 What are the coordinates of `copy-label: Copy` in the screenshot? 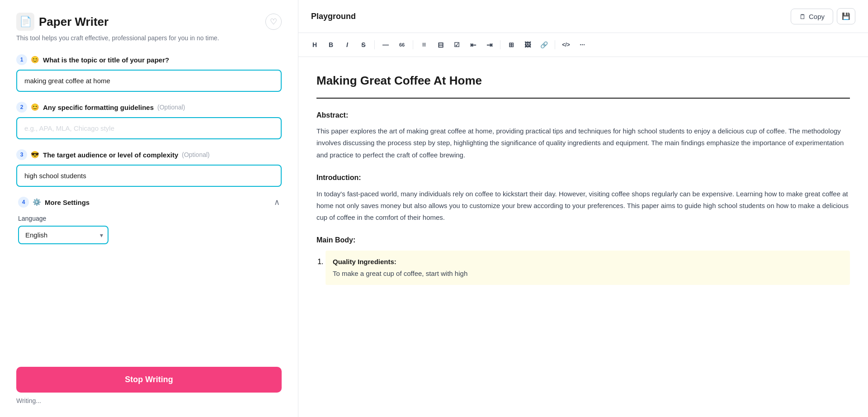 It's located at (816, 16).